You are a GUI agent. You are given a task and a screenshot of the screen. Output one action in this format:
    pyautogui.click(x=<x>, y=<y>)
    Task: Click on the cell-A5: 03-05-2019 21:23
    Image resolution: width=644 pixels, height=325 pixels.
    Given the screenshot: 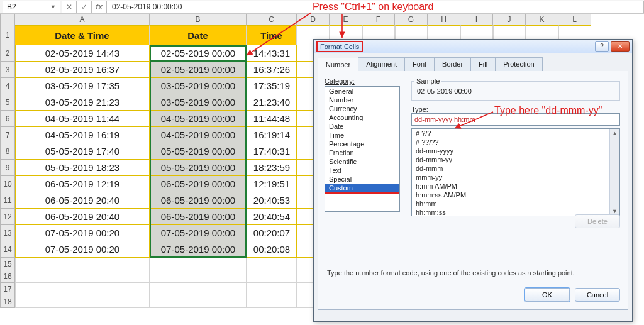 What is the action you would take?
    pyautogui.click(x=82, y=102)
    